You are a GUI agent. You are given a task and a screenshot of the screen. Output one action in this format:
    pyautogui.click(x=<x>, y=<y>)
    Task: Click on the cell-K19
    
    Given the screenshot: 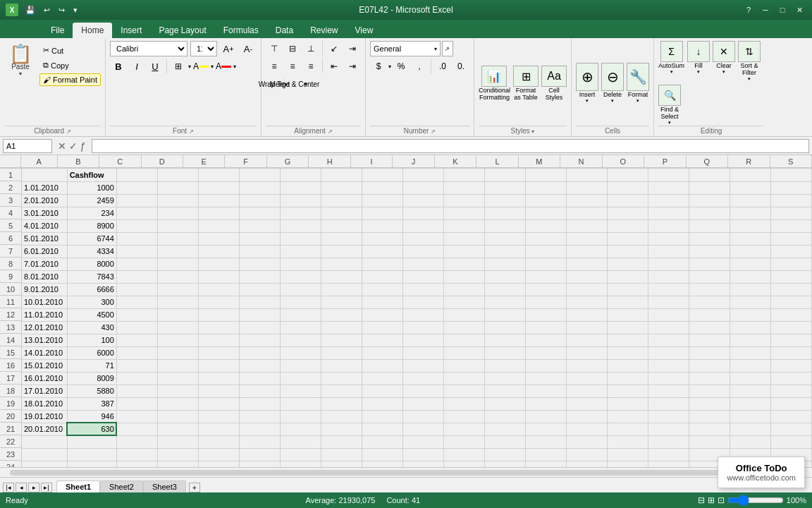 What is the action you would take?
    pyautogui.click(x=464, y=404)
    